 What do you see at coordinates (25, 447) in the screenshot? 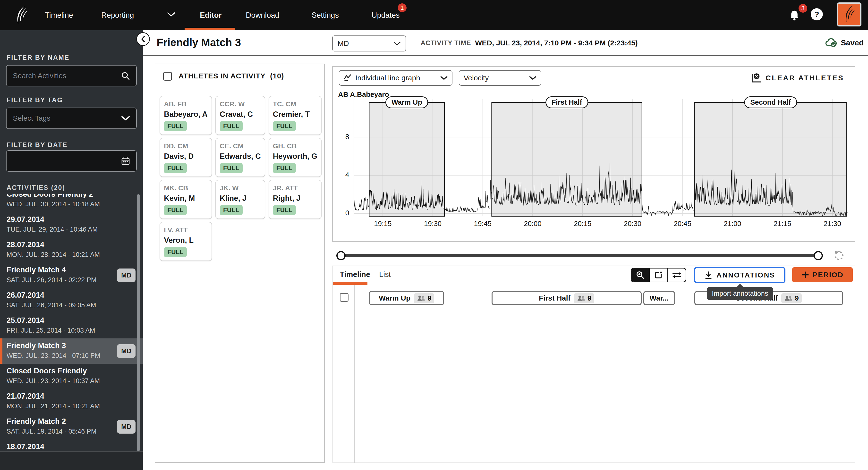
I see `activity-title: 18.07.2014` at bounding box center [25, 447].